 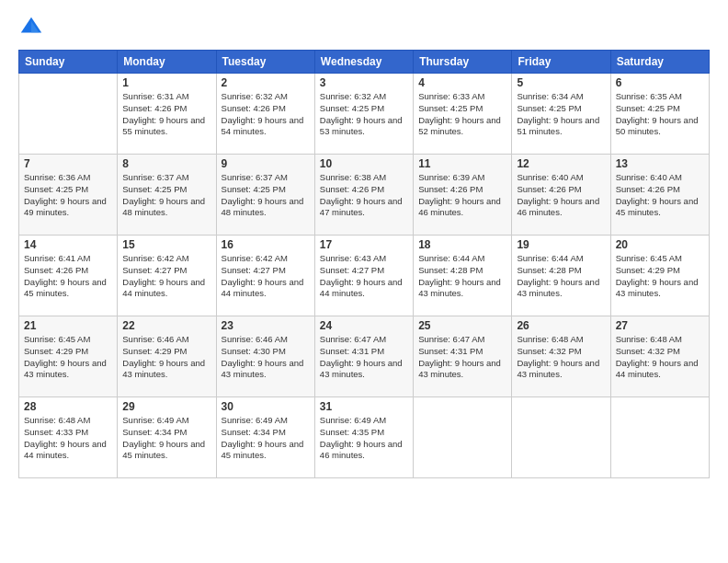 I want to click on day-cell: 12 Sunrise: 6:40 AM Sunset: 4:26 PM Dayl…, so click(x=561, y=195).